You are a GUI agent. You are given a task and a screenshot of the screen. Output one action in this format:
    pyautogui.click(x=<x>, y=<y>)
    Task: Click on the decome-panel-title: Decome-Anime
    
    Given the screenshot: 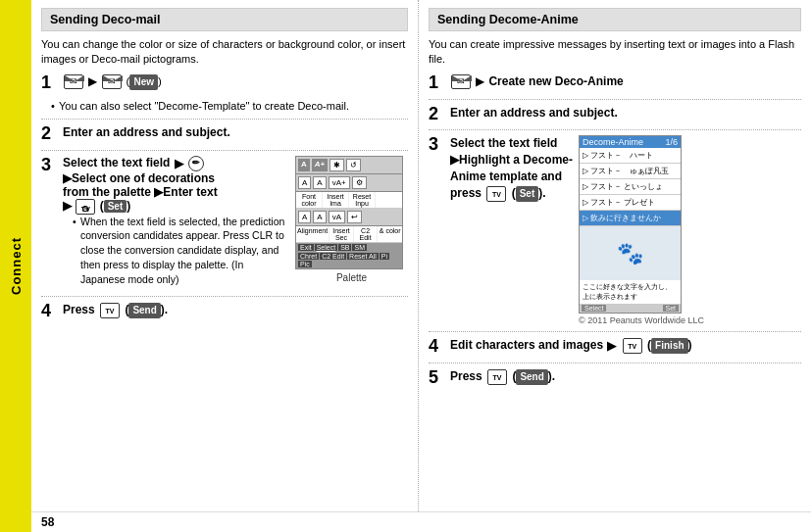 What is the action you would take?
    pyautogui.click(x=613, y=142)
    